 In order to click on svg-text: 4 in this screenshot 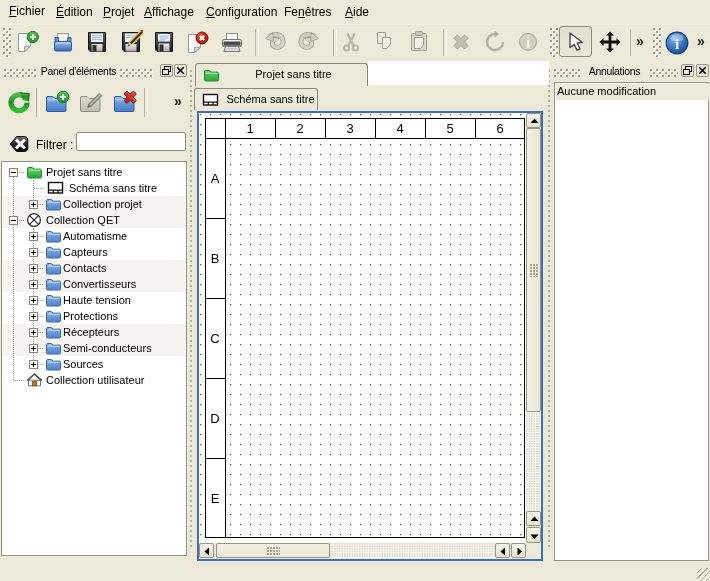, I will do `click(400, 128)`.